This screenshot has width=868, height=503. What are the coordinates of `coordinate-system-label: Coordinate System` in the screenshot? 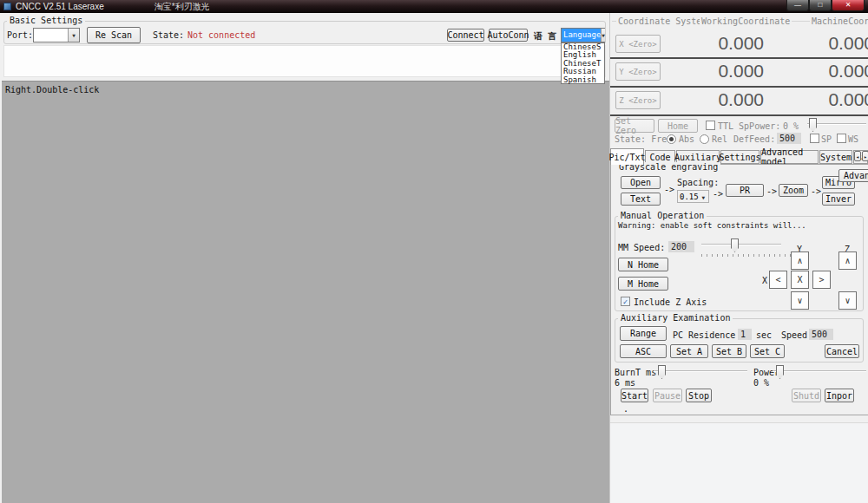 It's located at (662, 21).